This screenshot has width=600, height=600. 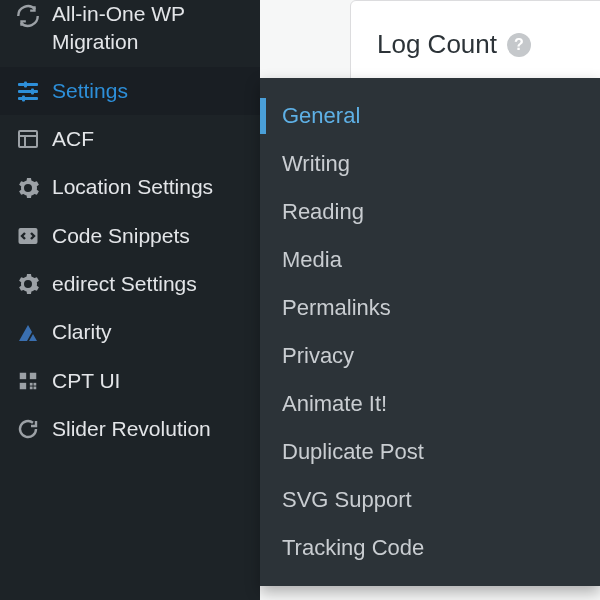 What do you see at coordinates (430, 308) in the screenshot?
I see `submenu-item-permalinks: Permalinks` at bounding box center [430, 308].